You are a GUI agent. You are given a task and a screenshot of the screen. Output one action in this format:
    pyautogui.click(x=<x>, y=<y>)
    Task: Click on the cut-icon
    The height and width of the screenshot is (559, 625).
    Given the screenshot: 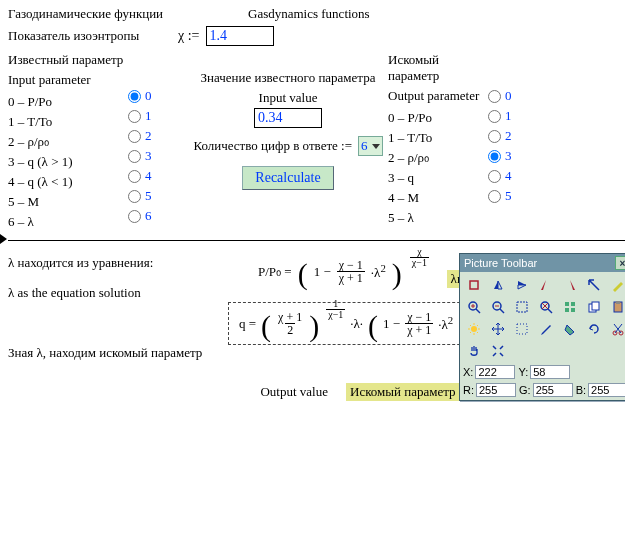 What is the action you would take?
    pyautogui.click(x=616, y=329)
    